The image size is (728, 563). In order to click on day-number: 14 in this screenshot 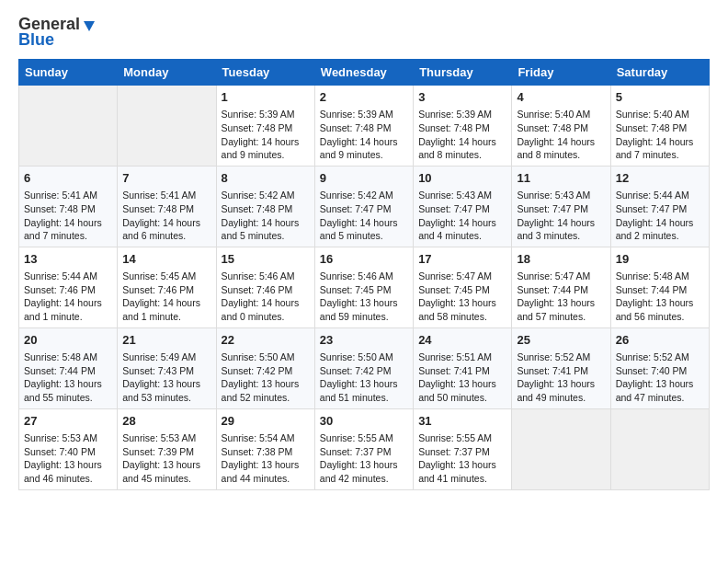, I will do `click(166, 259)`.